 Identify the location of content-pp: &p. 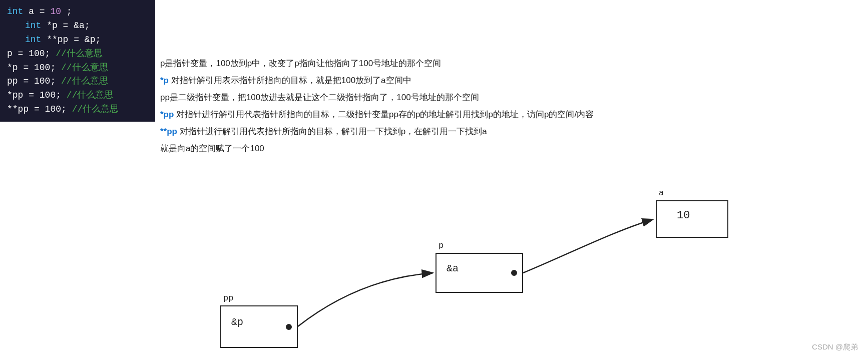
(237, 322).